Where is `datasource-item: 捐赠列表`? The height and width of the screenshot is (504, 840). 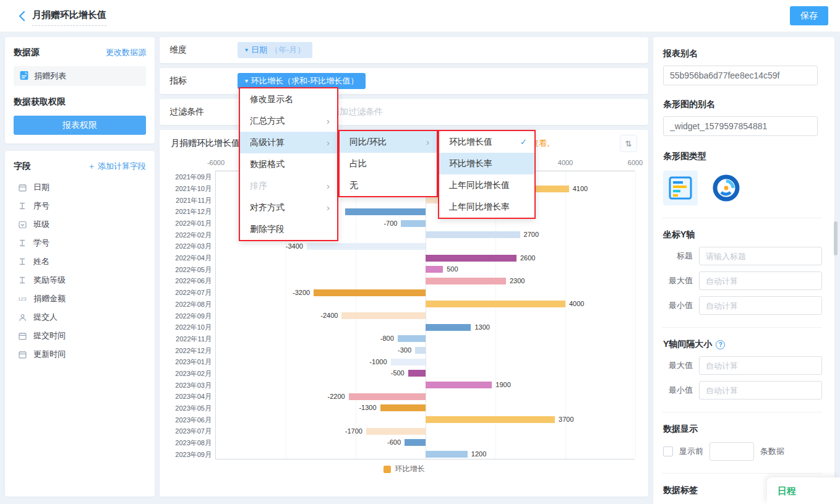
datasource-item: 捐赠列表 is located at coordinates (80, 76).